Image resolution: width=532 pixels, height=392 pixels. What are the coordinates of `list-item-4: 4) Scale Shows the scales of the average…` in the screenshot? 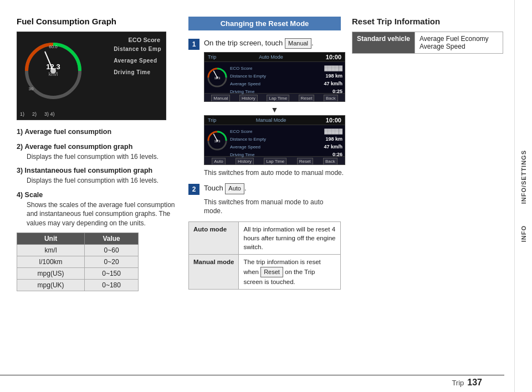 It's located at (97, 209).